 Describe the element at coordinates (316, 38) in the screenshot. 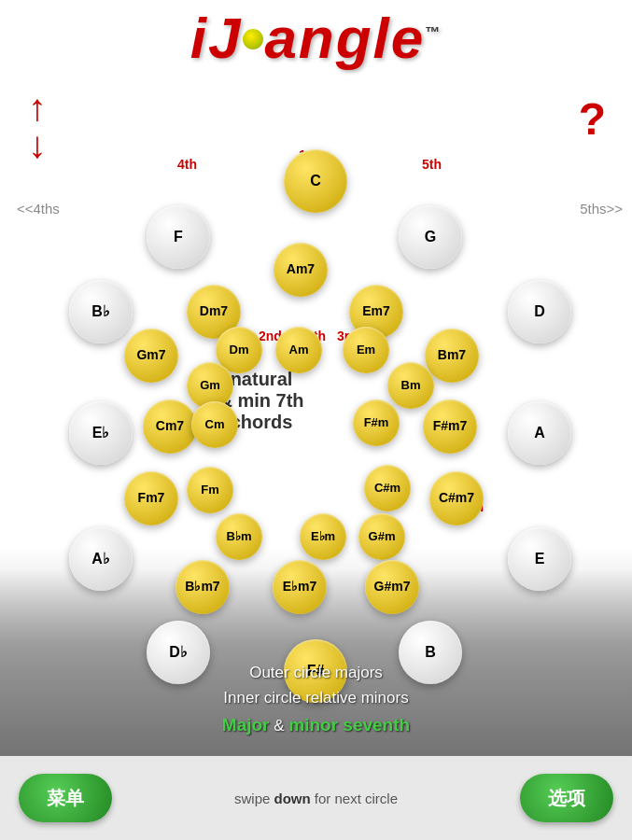

I see `app-title: iJangle™` at that location.